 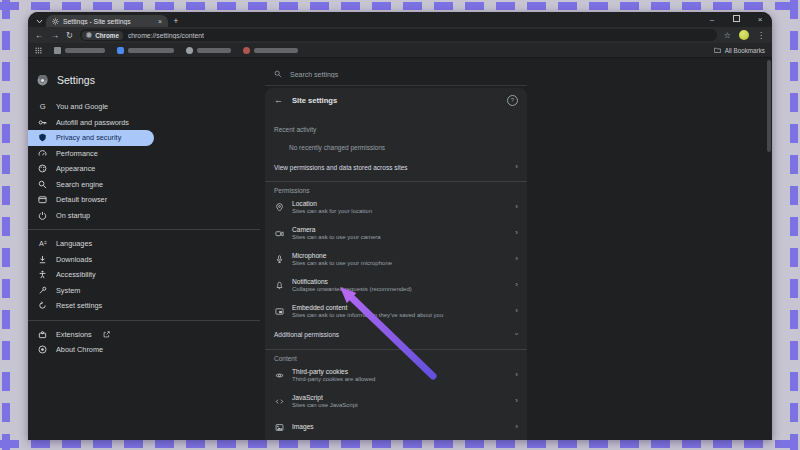 I want to click on speedometer-icon, so click(x=42, y=154).